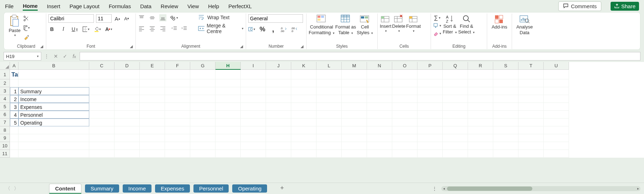 The image size is (644, 194). What do you see at coordinates (430, 154) in the screenshot?
I see `cell-P11` at bounding box center [430, 154].